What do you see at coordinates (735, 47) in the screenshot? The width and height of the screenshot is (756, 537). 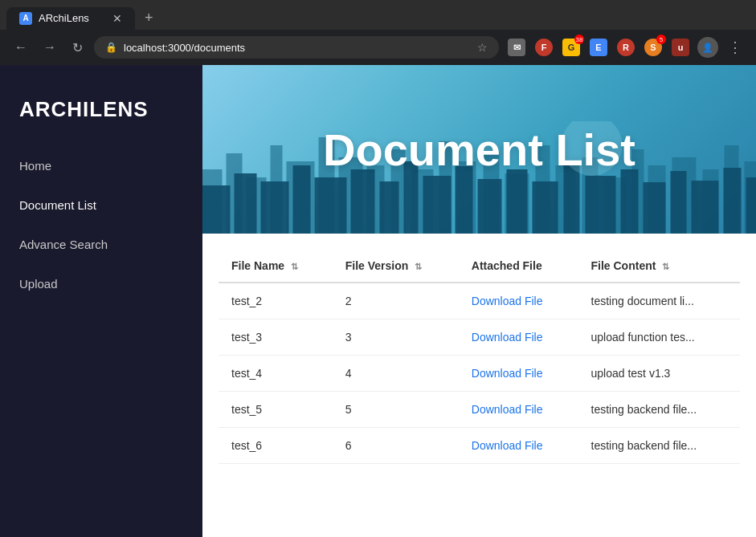 I see `menu-button: ⋮` at bounding box center [735, 47].